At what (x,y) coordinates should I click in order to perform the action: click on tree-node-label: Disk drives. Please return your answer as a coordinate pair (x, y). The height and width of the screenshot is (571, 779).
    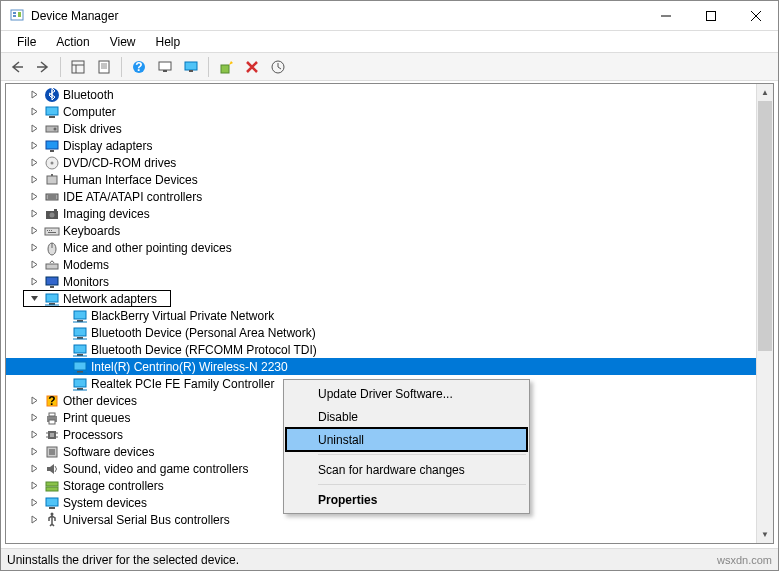
    Looking at the image, I should click on (92, 129).